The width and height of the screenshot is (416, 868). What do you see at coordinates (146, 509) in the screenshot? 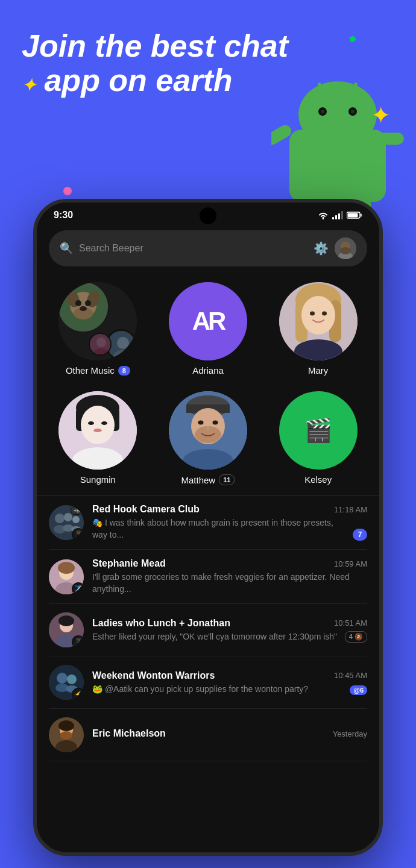
I see `red-hook-name: Red Hook Camera Club` at bounding box center [146, 509].